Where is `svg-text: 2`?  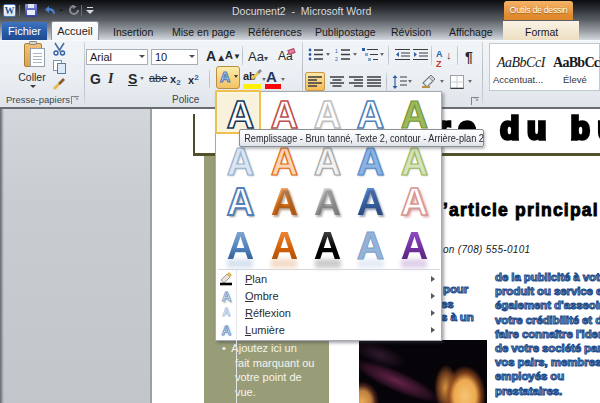 svg-text: 2 is located at coordinates (336, 58).